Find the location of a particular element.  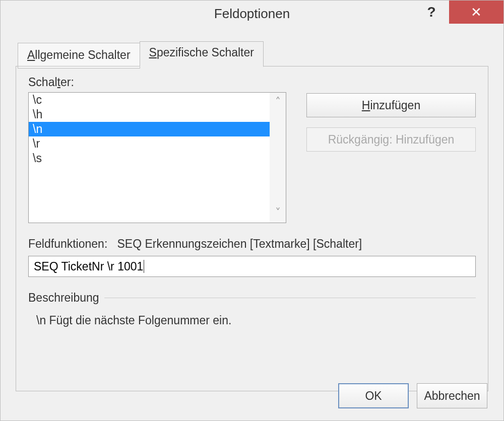

titlebar: Feldoptionen ? ✕ is located at coordinates (252, 14).